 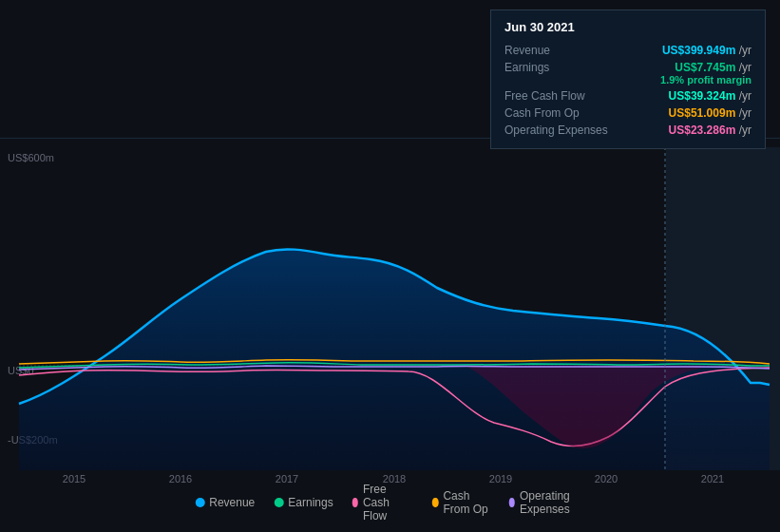 I want to click on chart-legend: Revenue Earnings Free Cash Flow Cash Fro…, so click(x=390, y=503).